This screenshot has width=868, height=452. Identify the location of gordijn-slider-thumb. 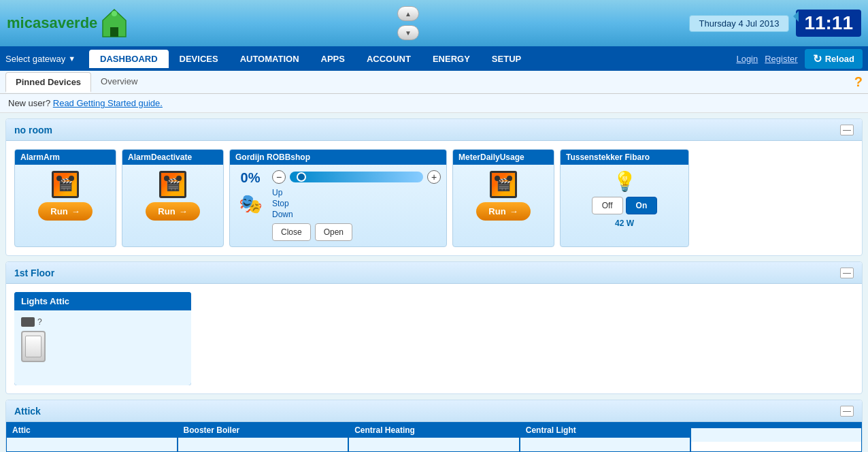
(301, 177).